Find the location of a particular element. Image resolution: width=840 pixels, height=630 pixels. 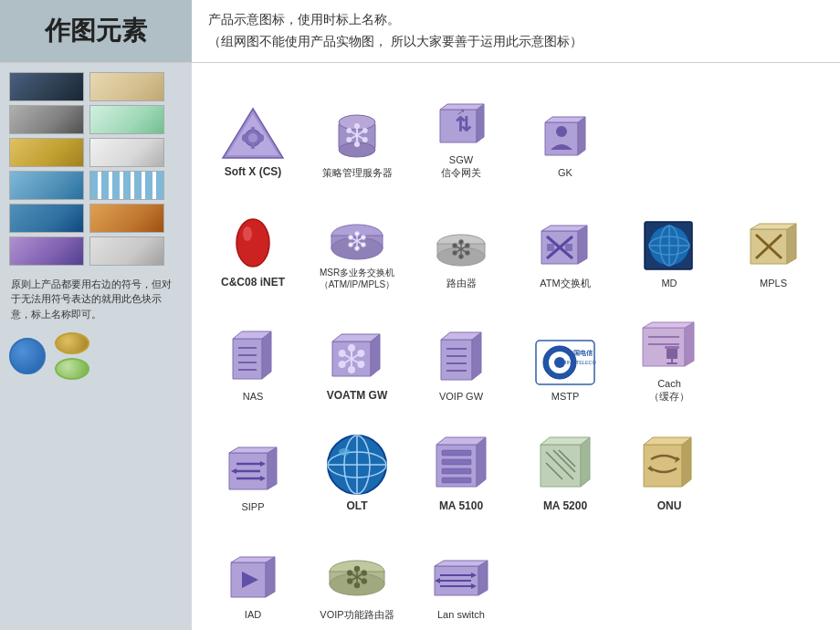

voatm-cell: VOATM GW is located at coordinates (357, 351).